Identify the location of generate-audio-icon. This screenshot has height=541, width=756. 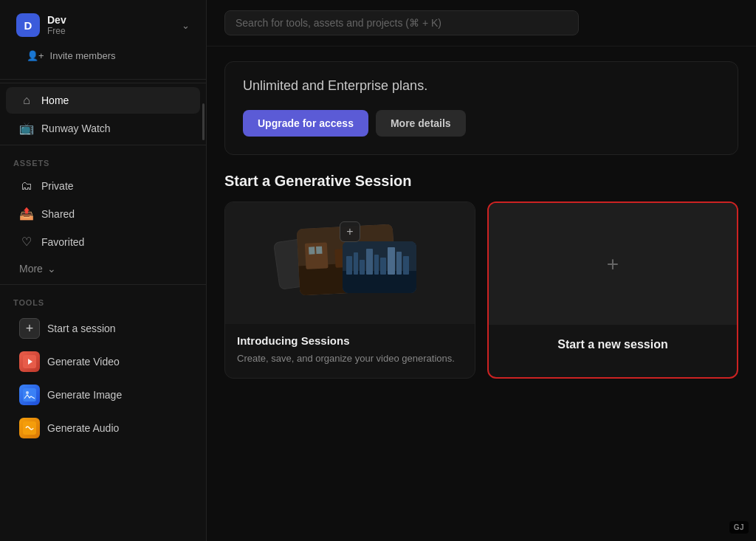
(30, 428).